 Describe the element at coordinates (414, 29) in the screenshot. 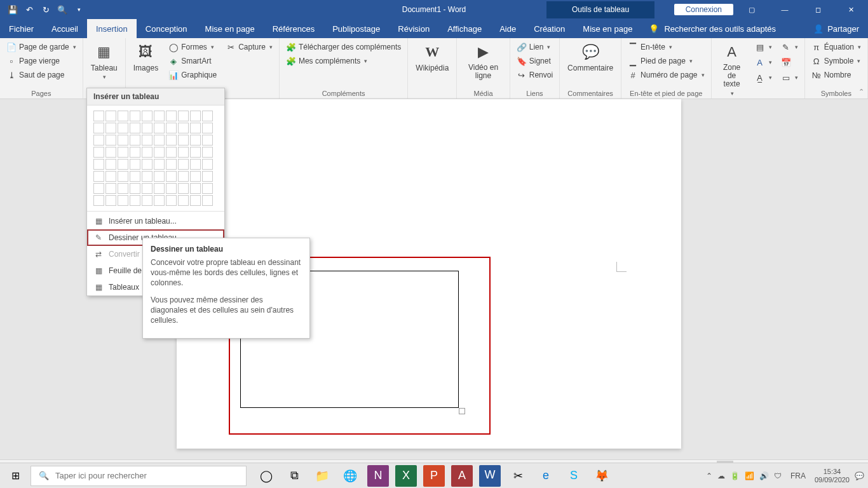

I see `tab-revision: Révision` at that location.